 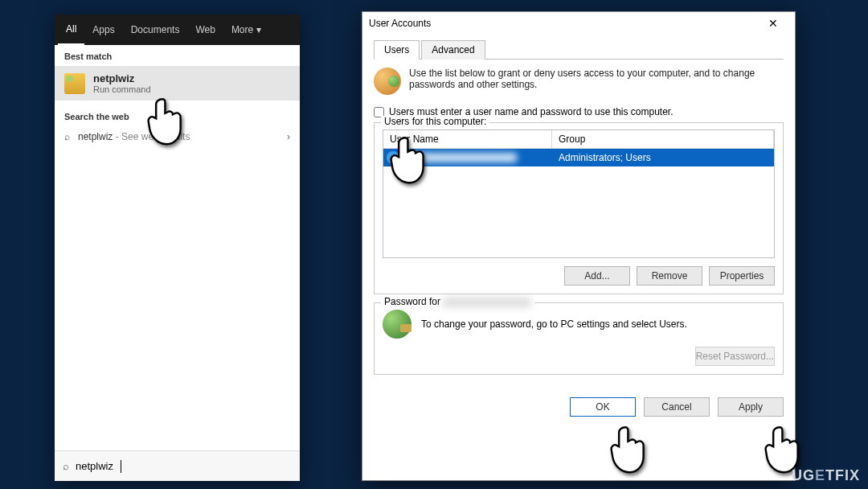 What do you see at coordinates (773, 23) in the screenshot?
I see `close-button: ✕` at bounding box center [773, 23].